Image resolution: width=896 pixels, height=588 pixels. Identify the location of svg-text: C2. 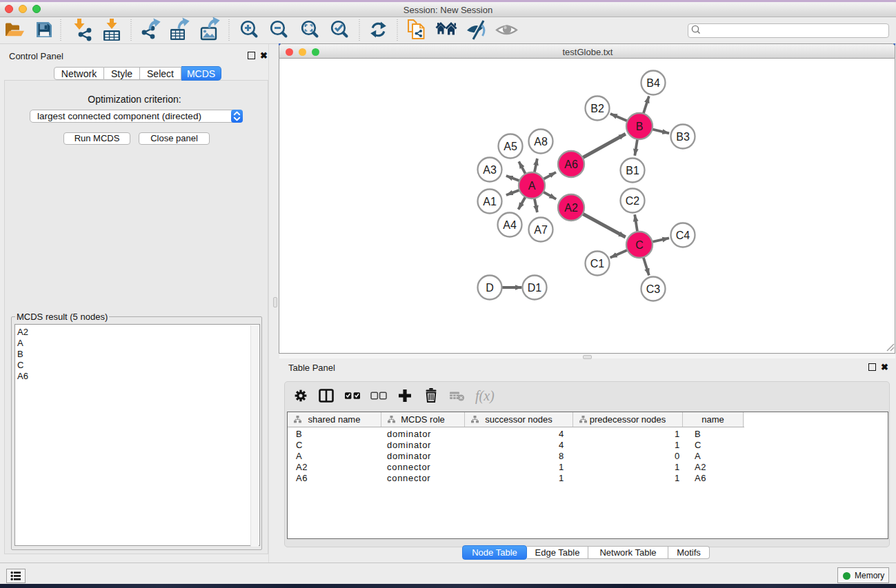
(633, 201).